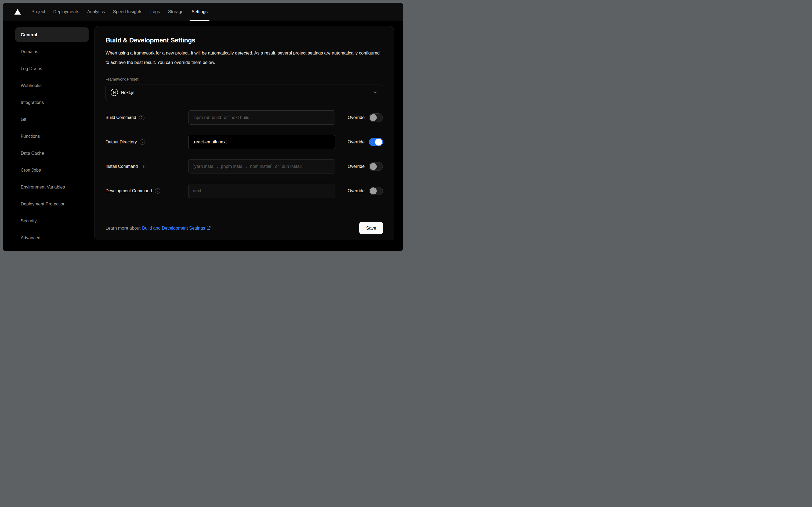 The image size is (812, 507). Describe the element at coordinates (244, 93) in the screenshot. I see `framework-preset-select: N Next.js` at that location.